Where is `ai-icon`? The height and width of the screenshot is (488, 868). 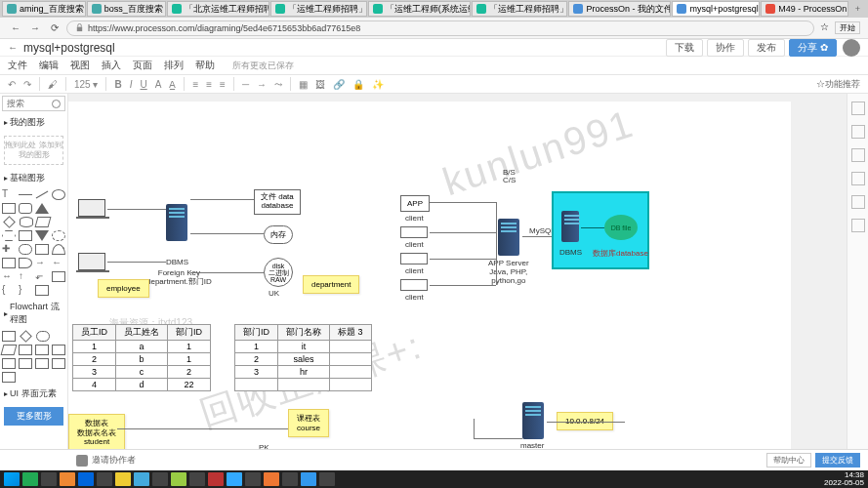 ai-icon is located at coordinates (858, 202).